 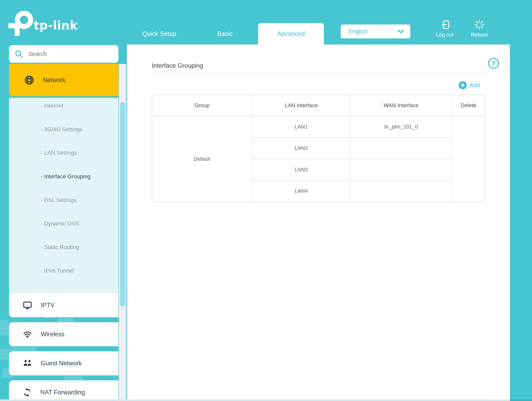 I want to click on chevron-down-icon, so click(x=401, y=32).